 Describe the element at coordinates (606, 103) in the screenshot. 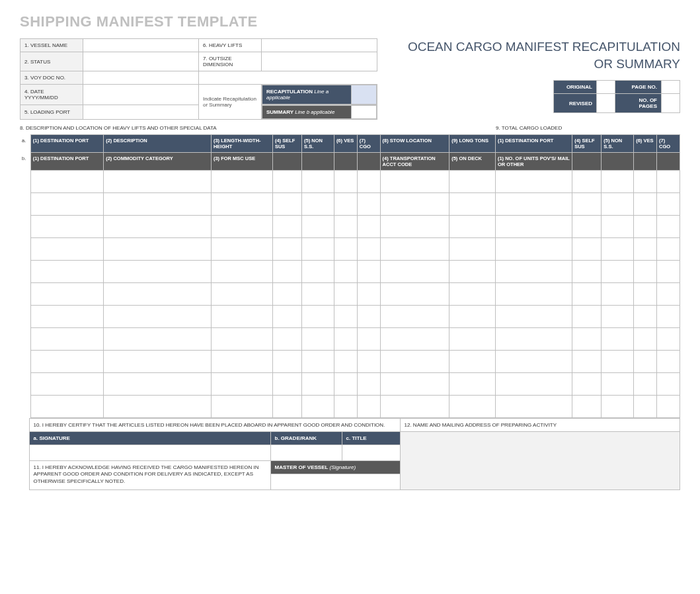

I see `input-revised` at that location.